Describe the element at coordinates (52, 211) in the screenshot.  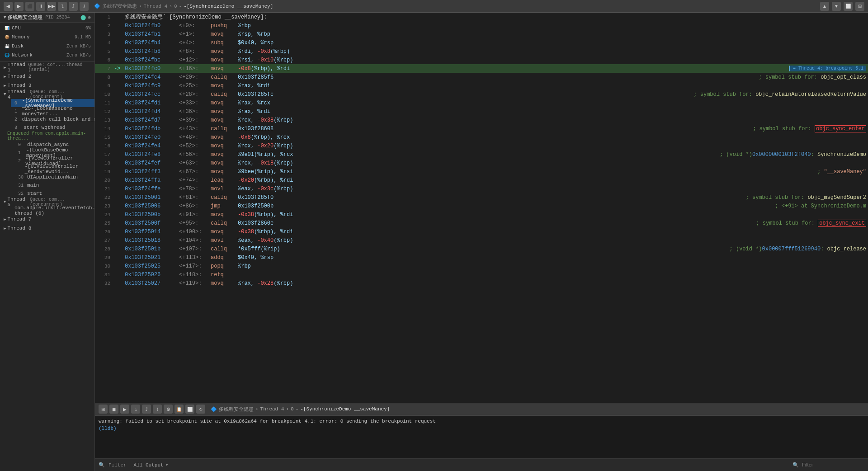
I see `thread5-frame: com.apple.uikit.eventfetch-thread (6)` at that location.